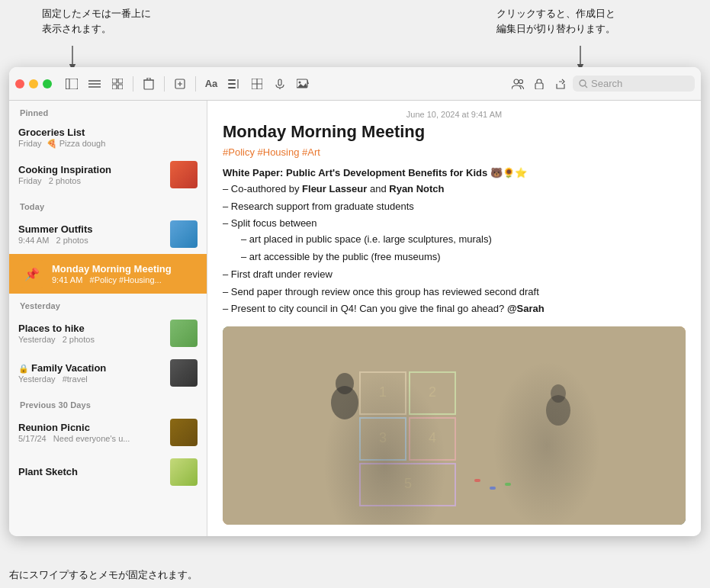 The height and width of the screenshot is (588, 710). I want to click on list-item-text: Co-authored by Fleur Lasseur and Ryan No…, so click(455, 189).